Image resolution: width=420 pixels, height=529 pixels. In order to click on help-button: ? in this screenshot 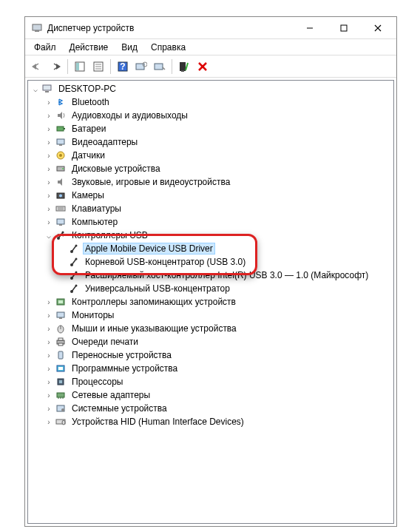, I will do `click(123, 67)`.